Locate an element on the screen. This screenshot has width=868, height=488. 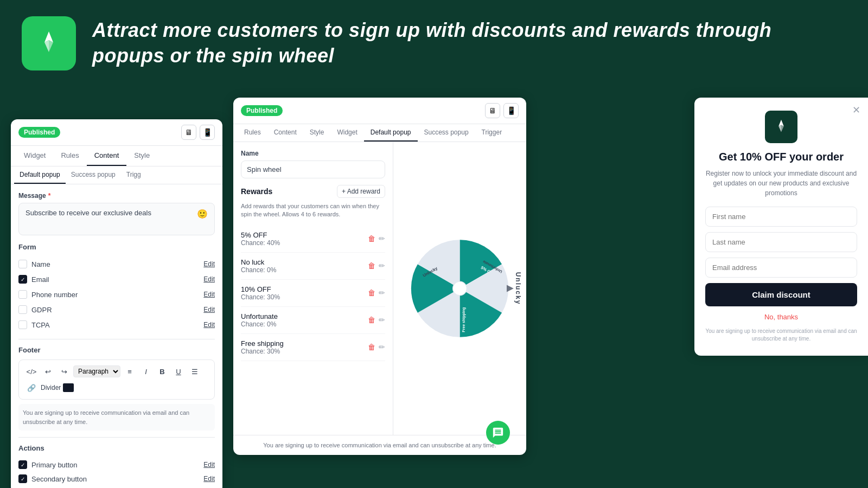
edit-email-link: Edit is located at coordinates (209, 279).